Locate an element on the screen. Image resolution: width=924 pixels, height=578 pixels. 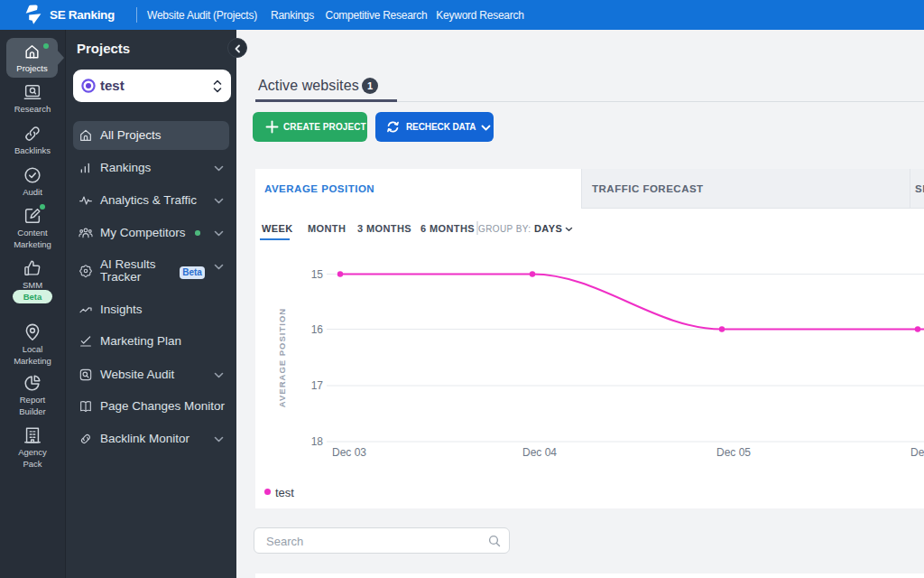
svg-text: AVERAGE POSITION is located at coordinates (282, 358).